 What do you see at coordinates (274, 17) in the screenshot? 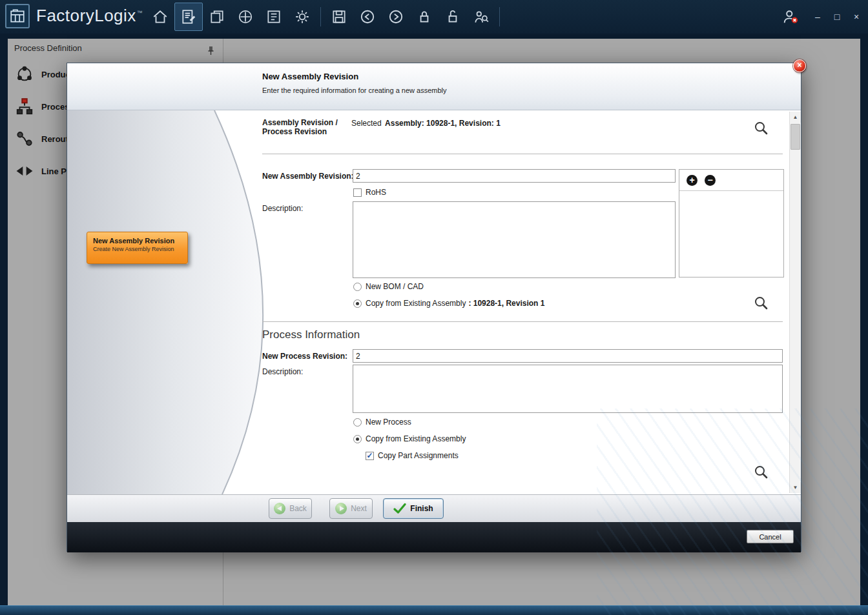
I see `reports-button` at bounding box center [274, 17].